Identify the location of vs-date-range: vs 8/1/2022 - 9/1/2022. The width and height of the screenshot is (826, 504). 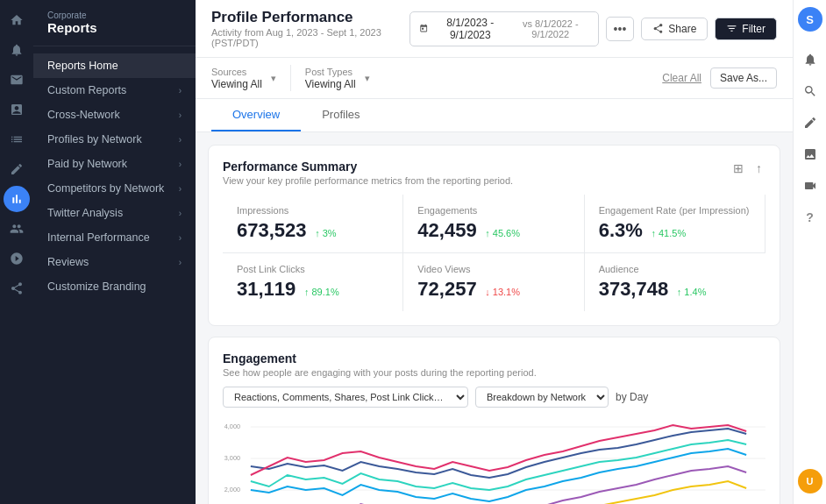
(551, 29).